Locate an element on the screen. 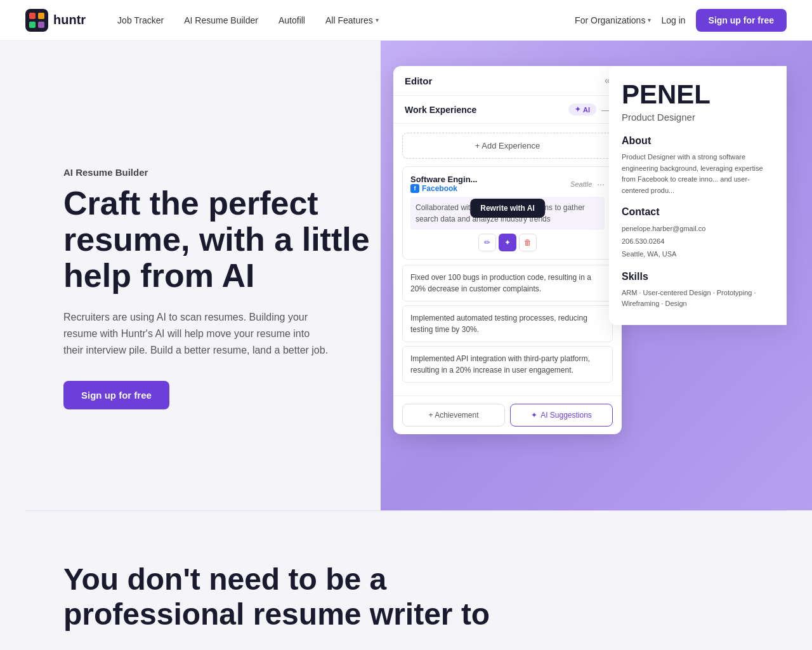  hero-signup-button: Sign up for free is located at coordinates (117, 395).